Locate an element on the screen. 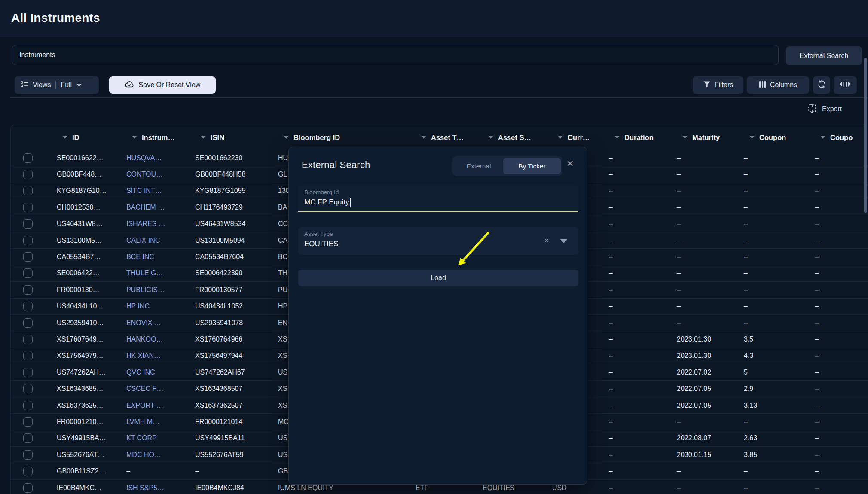  collapse-panels-button is located at coordinates (845, 85).